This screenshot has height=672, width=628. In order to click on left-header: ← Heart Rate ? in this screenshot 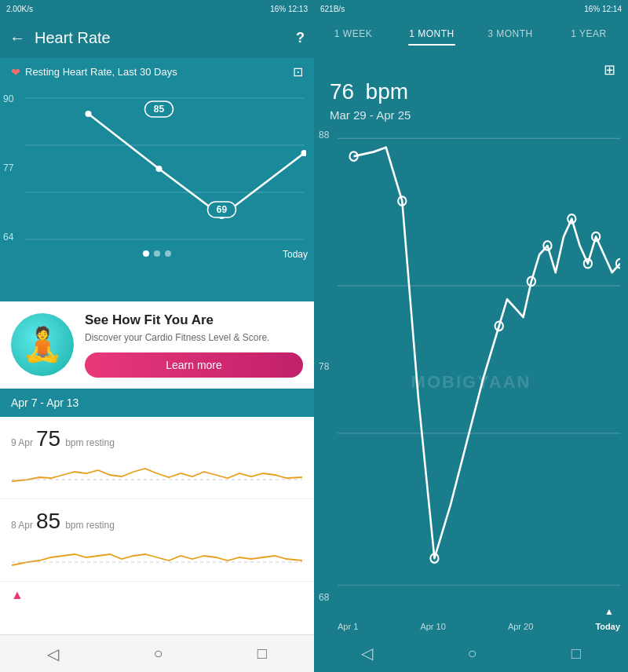, I will do `click(157, 38)`.